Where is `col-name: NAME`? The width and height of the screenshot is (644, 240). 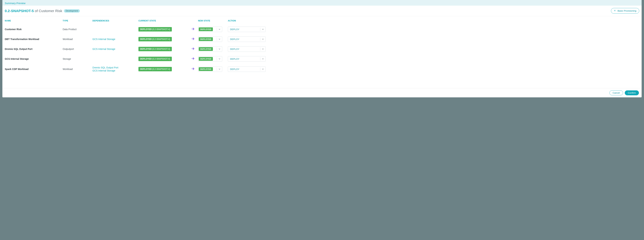 col-name: NAME is located at coordinates (34, 21).